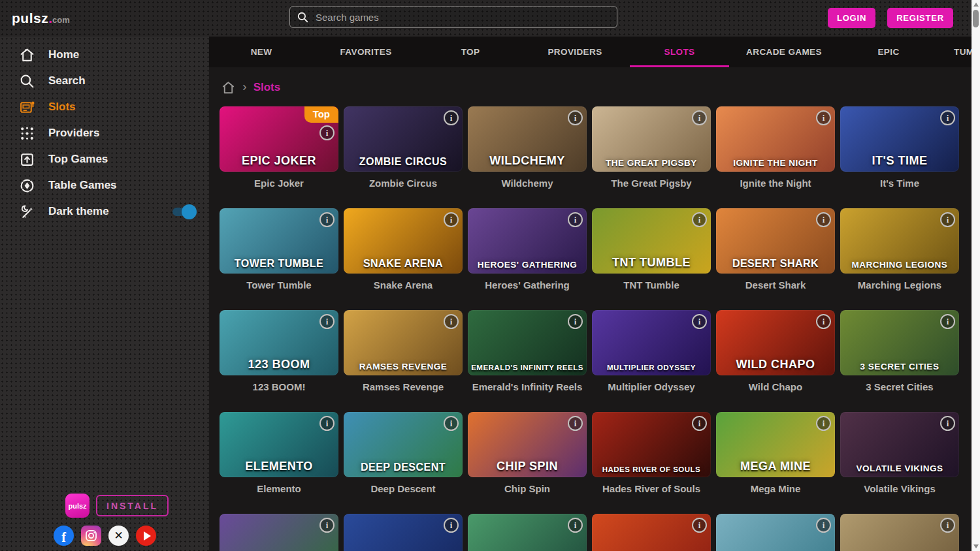 The height and width of the screenshot is (551, 980). Describe the element at coordinates (105, 159) in the screenshot. I see `sidebar-item-top-games: Top Games` at that location.